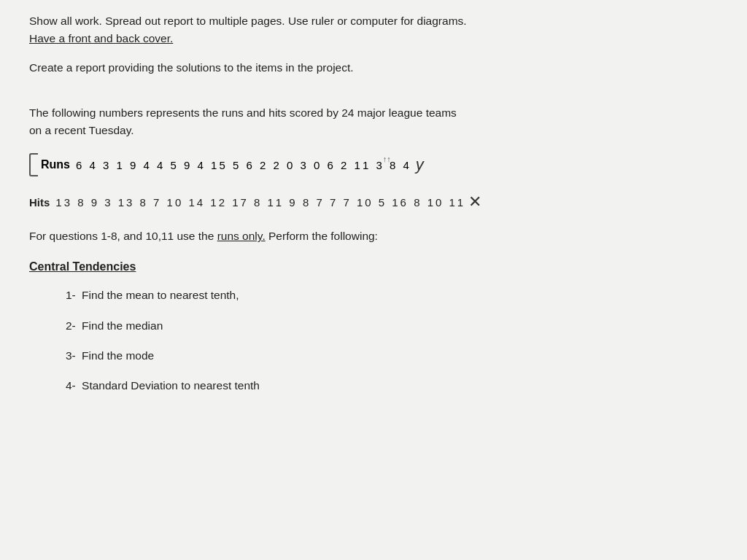 This screenshot has width=747, height=560. I want to click on item-text-3: Find the mode, so click(118, 356).